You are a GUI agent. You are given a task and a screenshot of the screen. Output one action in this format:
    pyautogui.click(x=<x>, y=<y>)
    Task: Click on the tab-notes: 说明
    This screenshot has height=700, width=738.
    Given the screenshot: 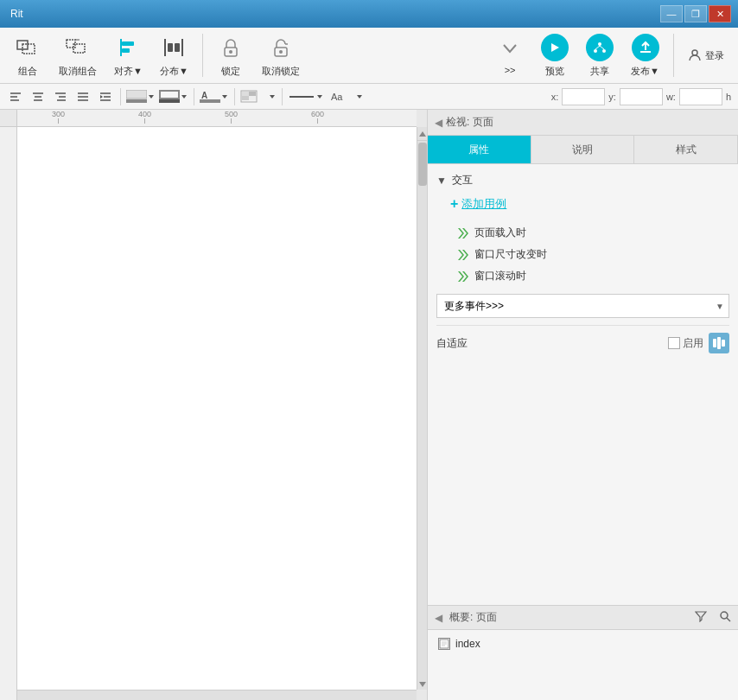 What is the action you would take?
    pyautogui.click(x=583, y=150)
    